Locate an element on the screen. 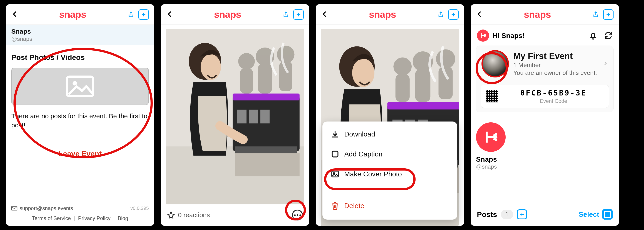 Image resolution: width=644 pixels, height=230 pixels. snaps-handle: @snaps is located at coordinates (545, 167).